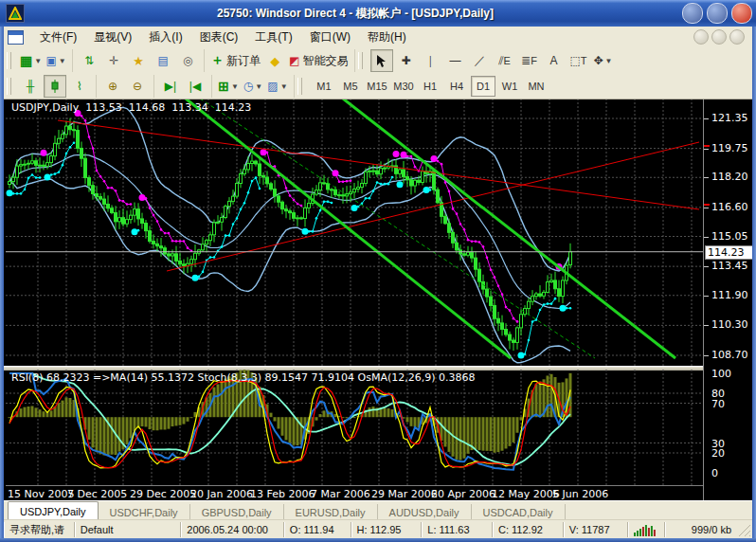  Describe the element at coordinates (378, 529) in the screenshot. I see `status-bar: 寻求帮助,请 Default 2006.05.24 00:00 O: 111.9…` at that location.